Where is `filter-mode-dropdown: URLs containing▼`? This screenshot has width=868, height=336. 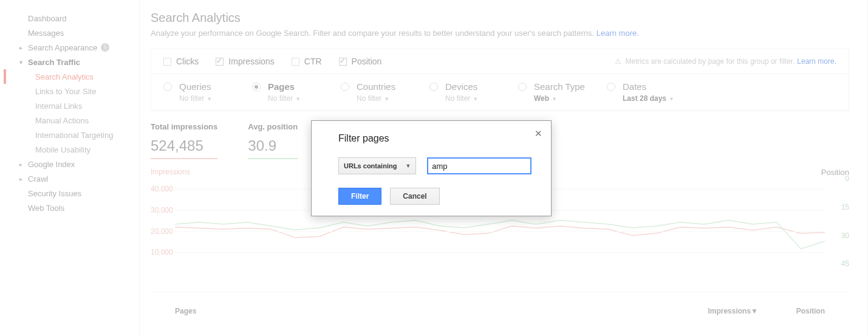
filter-mode-dropdown: URLs containing▼ is located at coordinates (377, 166).